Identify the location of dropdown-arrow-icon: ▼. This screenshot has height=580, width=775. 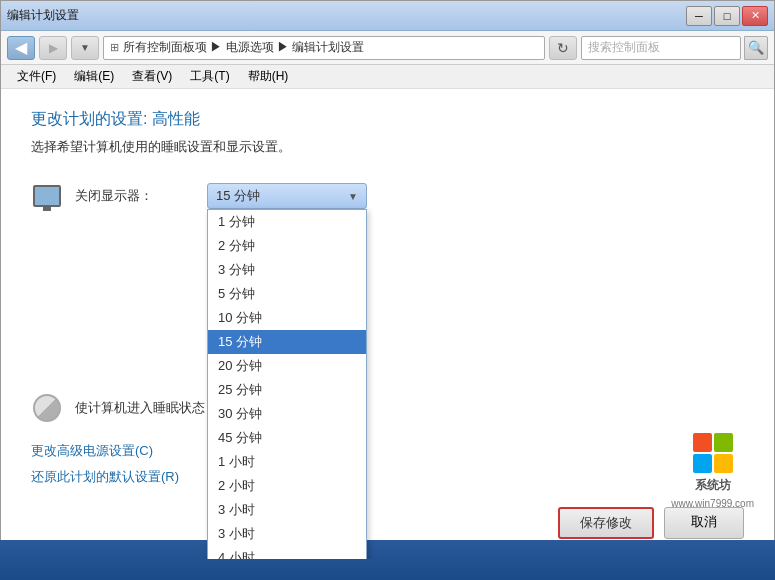
(353, 196).